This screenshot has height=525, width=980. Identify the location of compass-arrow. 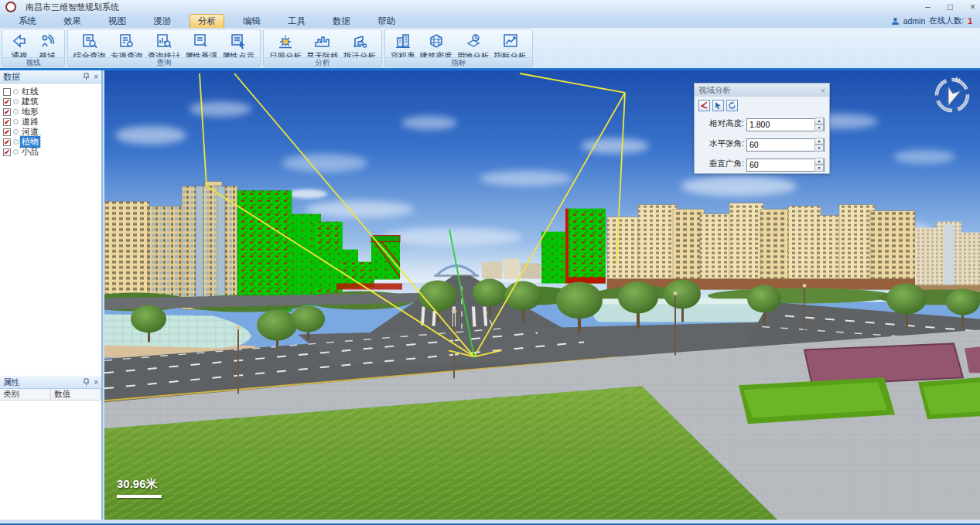
(951, 97).